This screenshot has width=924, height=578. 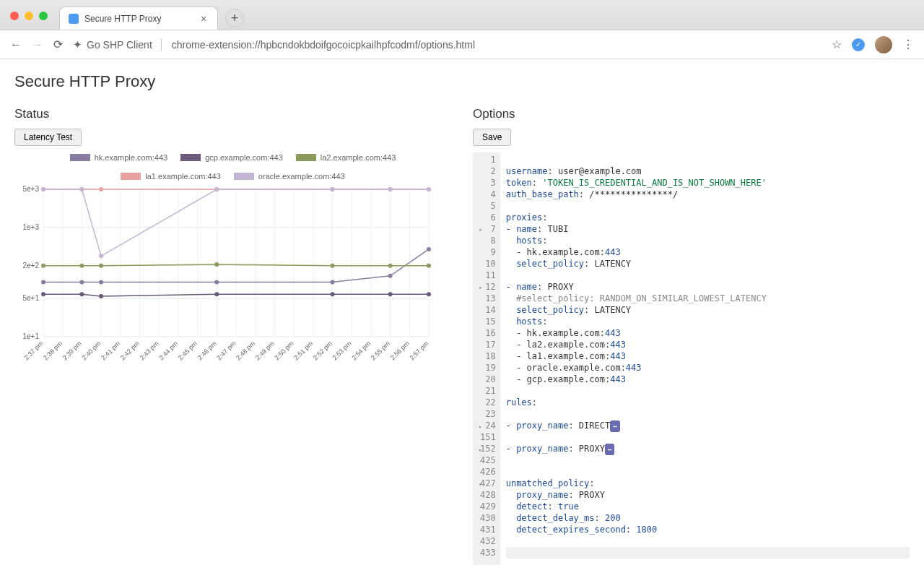 I want to click on code-line: rules:, so click(x=707, y=402).